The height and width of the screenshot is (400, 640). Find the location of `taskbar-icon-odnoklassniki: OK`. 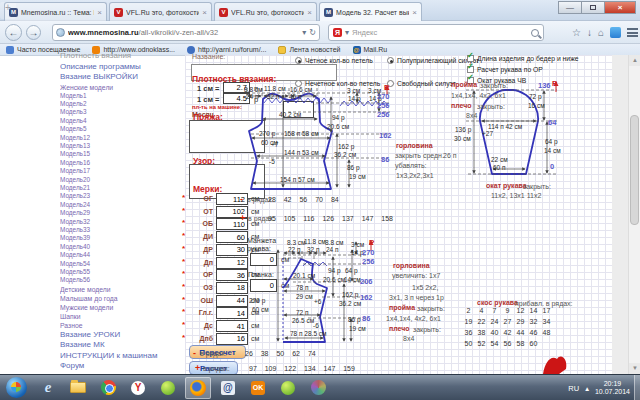

taskbar-icon-odnoklassniki: OK is located at coordinates (258, 388).